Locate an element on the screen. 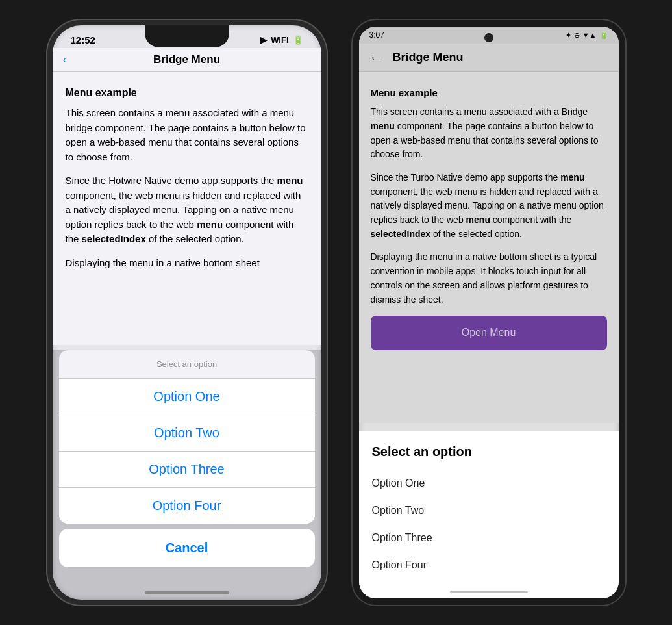  android-sheet-title: Select an option is located at coordinates (489, 452).